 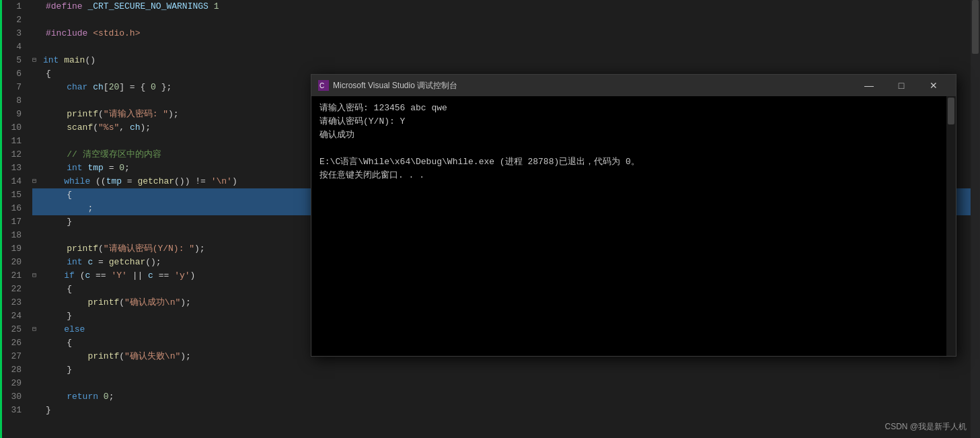 I want to click on code-line-5: ⊟ int main(), so click(x=506, y=61).